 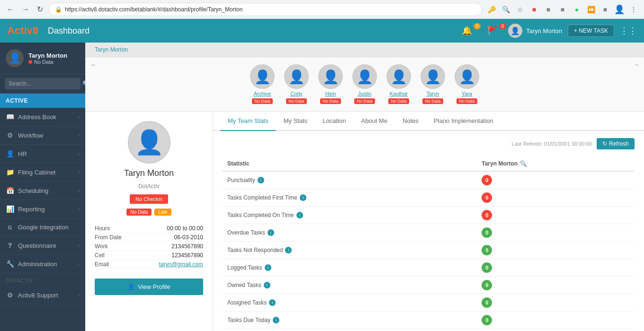 I want to click on tab-notes: Notes, so click(x=411, y=121).